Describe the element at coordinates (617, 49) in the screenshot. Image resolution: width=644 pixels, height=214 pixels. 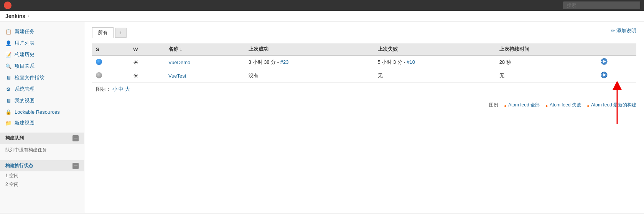
I see `col-header-actions` at that location.